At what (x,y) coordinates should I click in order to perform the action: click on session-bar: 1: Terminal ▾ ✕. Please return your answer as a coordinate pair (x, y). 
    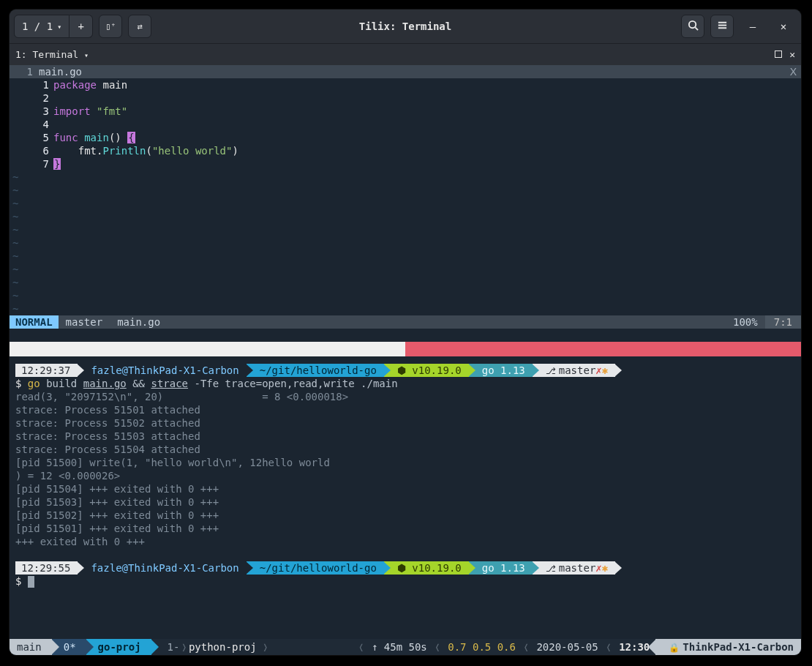
    Looking at the image, I should click on (405, 54).